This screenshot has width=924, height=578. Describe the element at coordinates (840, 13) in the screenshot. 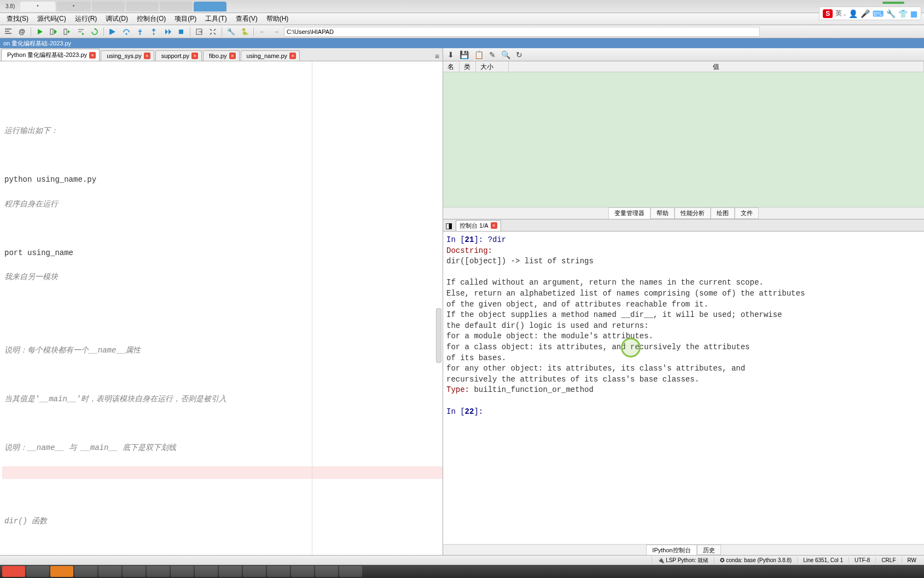

I see `ime-lang: 英 ,` at that location.